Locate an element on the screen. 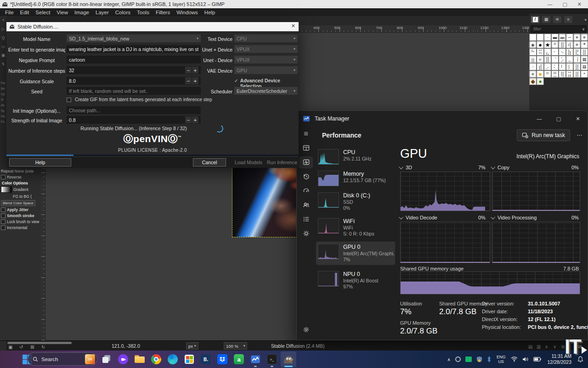  brush-swatch: ⠢ is located at coordinates (562, 52).